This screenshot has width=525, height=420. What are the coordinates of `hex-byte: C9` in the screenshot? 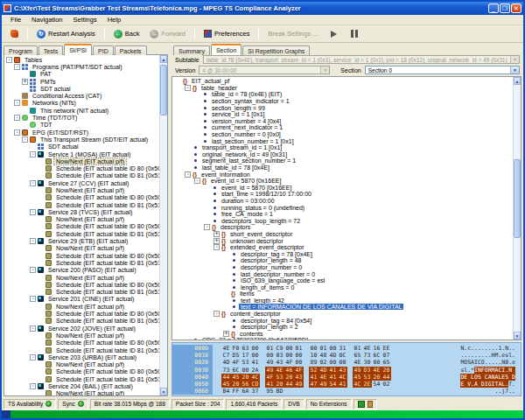 It's located at (280, 348).